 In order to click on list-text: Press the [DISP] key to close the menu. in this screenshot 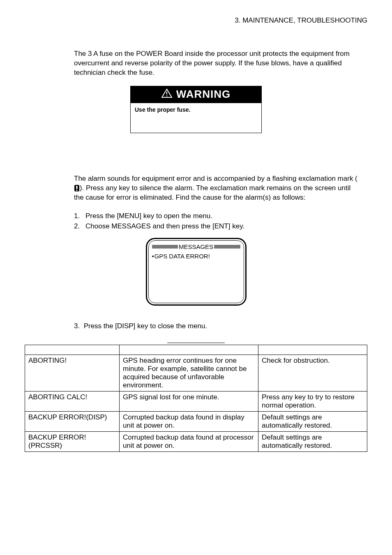, I will do `click(145, 326)`.